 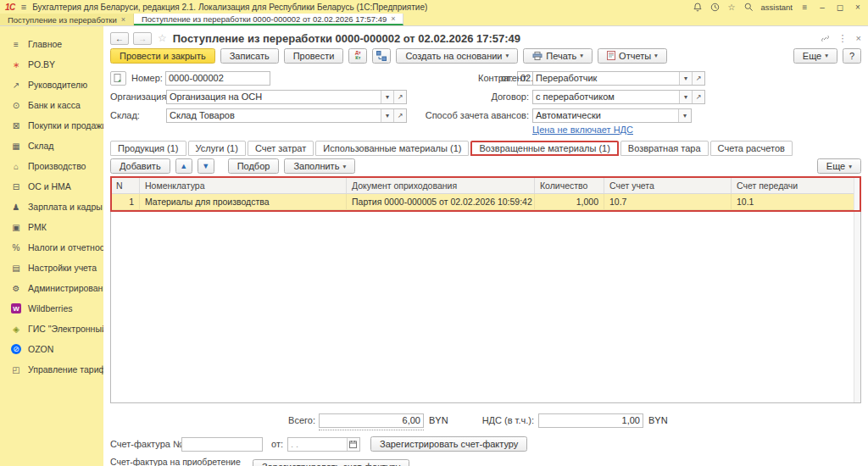 I want to click on related-documents-button, so click(x=381, y=56).